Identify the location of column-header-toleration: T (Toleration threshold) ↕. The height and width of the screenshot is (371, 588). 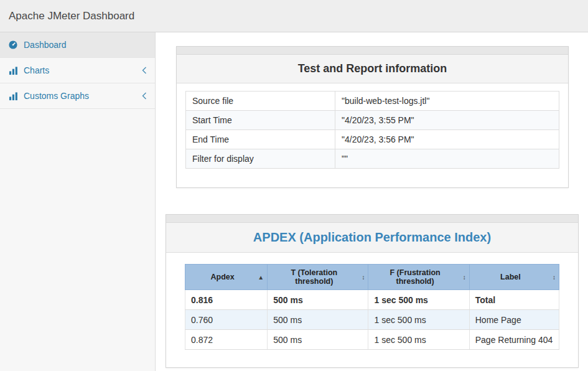
(318, 278).